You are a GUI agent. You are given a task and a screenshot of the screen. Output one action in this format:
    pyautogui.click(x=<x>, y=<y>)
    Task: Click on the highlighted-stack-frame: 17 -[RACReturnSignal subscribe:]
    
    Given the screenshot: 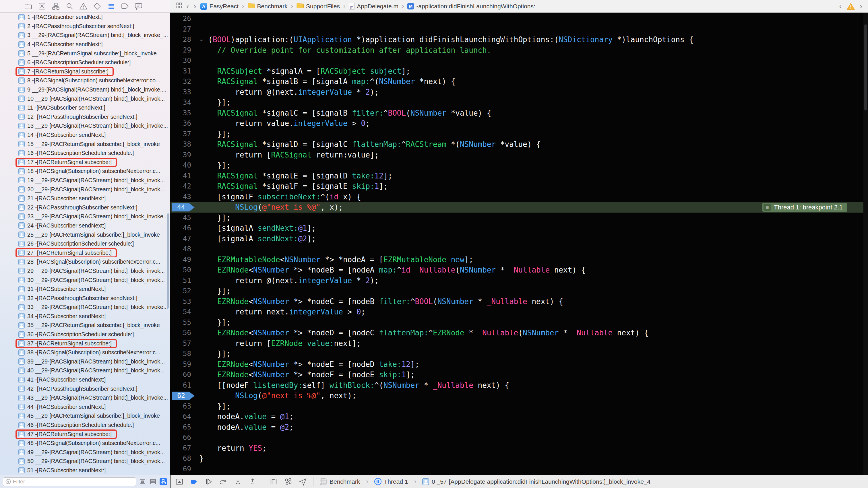 What is the action you would take?
    pyautogui.click(x=66, y=162)
    